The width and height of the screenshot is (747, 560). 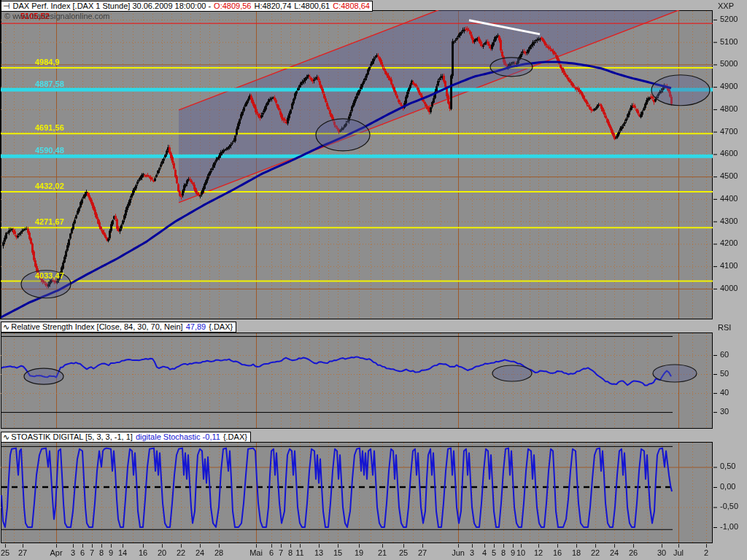 What do you see at coordinates (256, 553) in the screenshot?
I see `month-tick-label: Mai` at bounding box center [256, 553].